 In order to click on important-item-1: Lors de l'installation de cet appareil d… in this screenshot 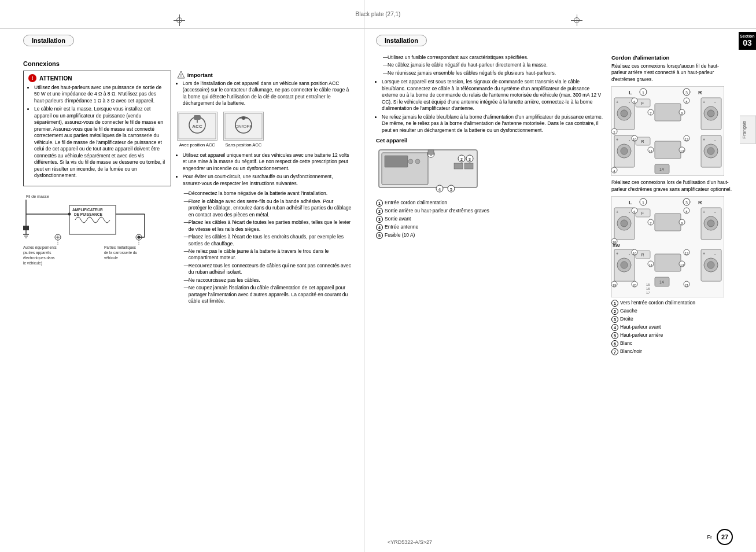, I will do `click(267, 94)`.